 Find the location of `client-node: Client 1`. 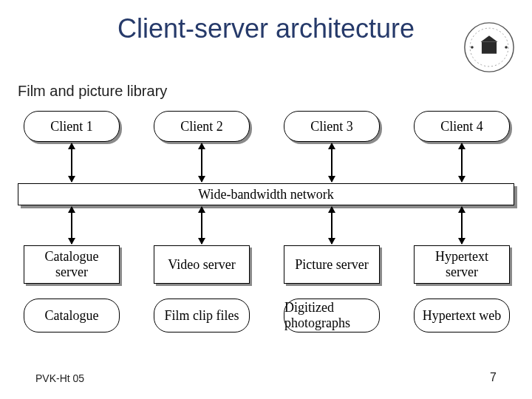

client-node: Client 1 is located at coordinates (72, 126).